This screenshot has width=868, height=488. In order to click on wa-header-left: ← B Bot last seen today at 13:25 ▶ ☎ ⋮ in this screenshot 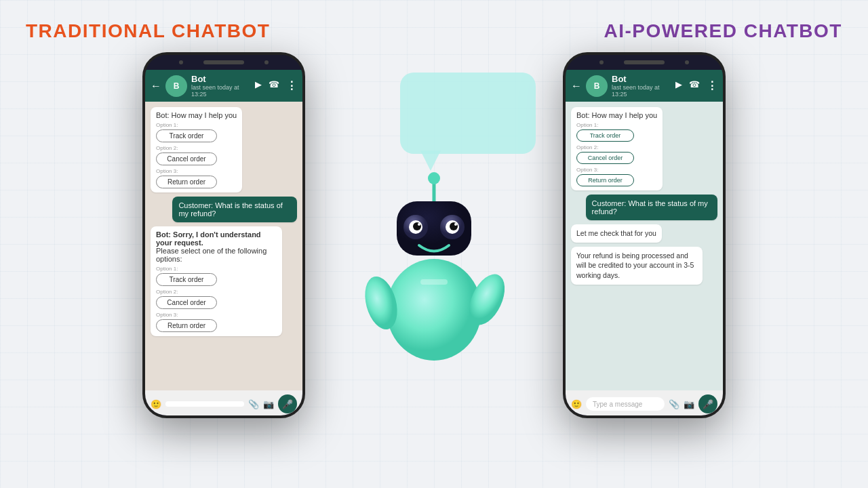, I will do `click(224, 85)`.